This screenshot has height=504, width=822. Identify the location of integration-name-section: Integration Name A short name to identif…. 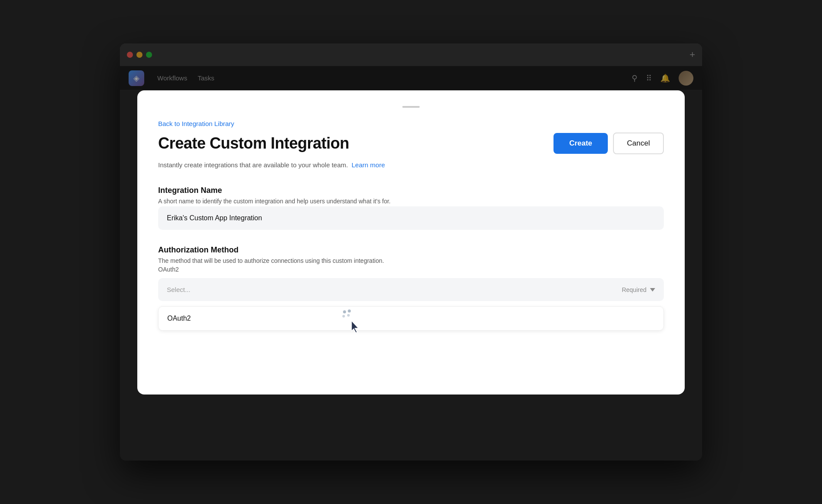
(411, 208).